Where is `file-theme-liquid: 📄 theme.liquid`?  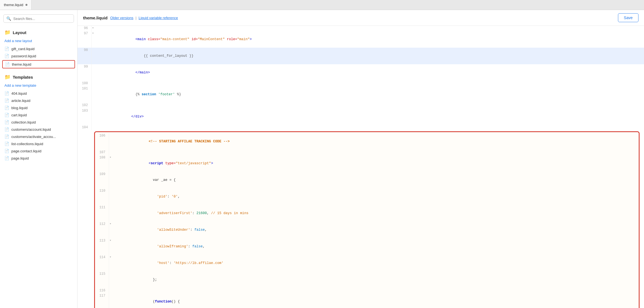 file-theme-liquid: 📄 theme.liquid is located at coordinates (39, 64).